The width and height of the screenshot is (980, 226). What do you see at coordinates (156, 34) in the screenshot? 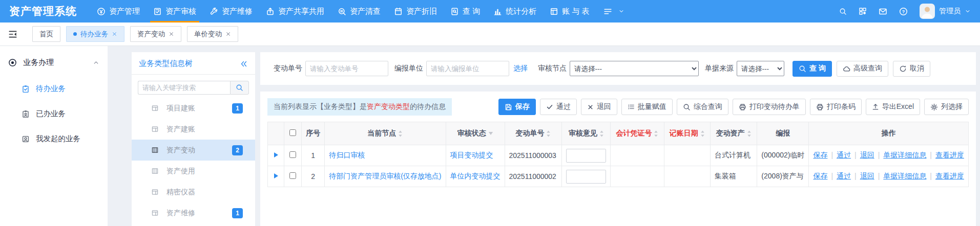
I see `tab: 资产变动` at bounding box center [156, 34].